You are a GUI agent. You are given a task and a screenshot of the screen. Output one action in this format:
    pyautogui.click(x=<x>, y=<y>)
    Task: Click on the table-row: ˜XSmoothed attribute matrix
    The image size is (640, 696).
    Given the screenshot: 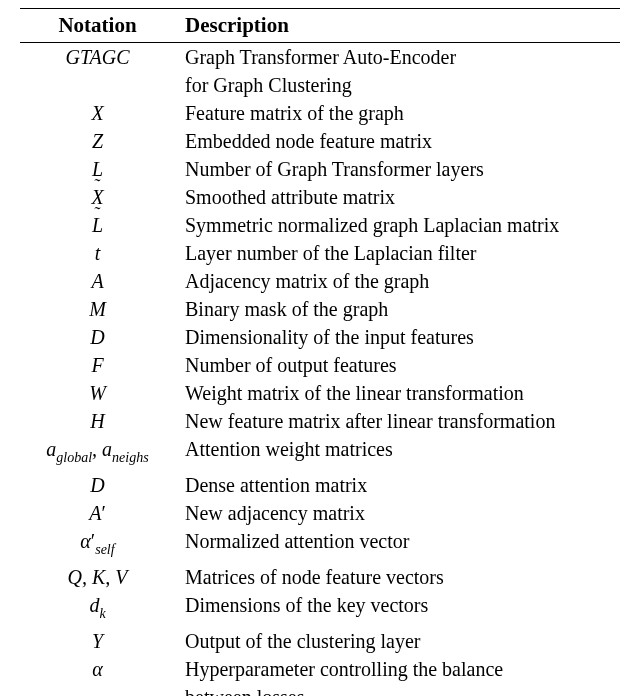 What is the action you would take?
    pyautogui.click(x=320, y=197)
    